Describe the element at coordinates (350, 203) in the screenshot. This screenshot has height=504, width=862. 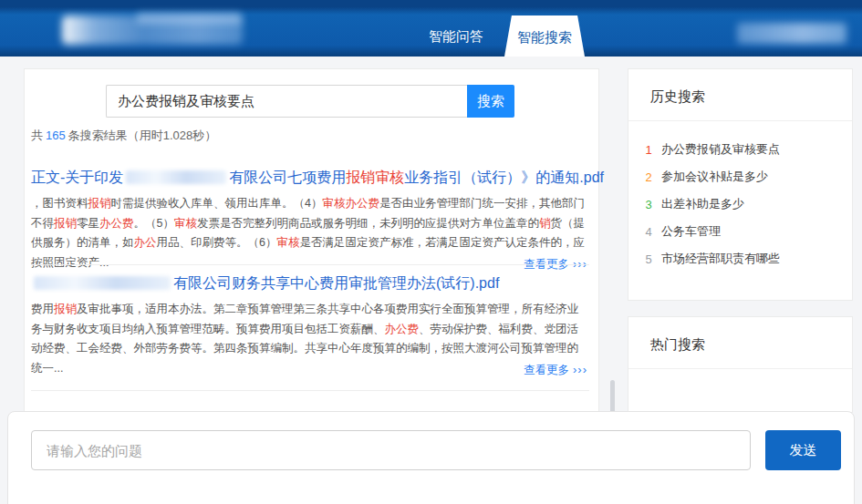
I see `highlighted-keyword: 审核办公费` at that location.